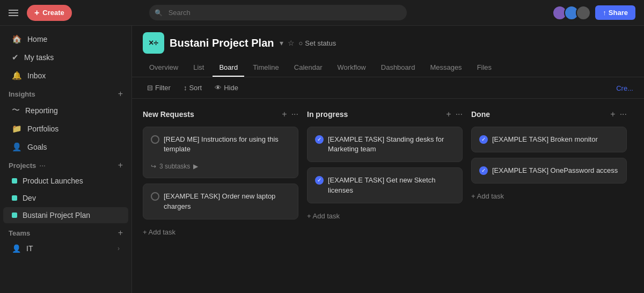 Image resolution: width=644 pixels, height=293 pixels. I want to click on share-icon: ↑, so click(604, 13).